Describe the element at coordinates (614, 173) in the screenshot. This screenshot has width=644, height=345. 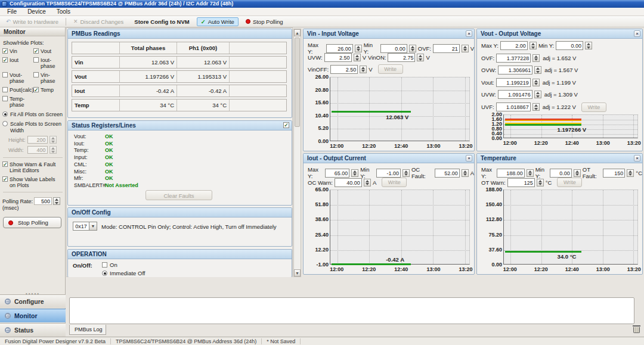
I see `temp-otfault-input: 150` at that location.